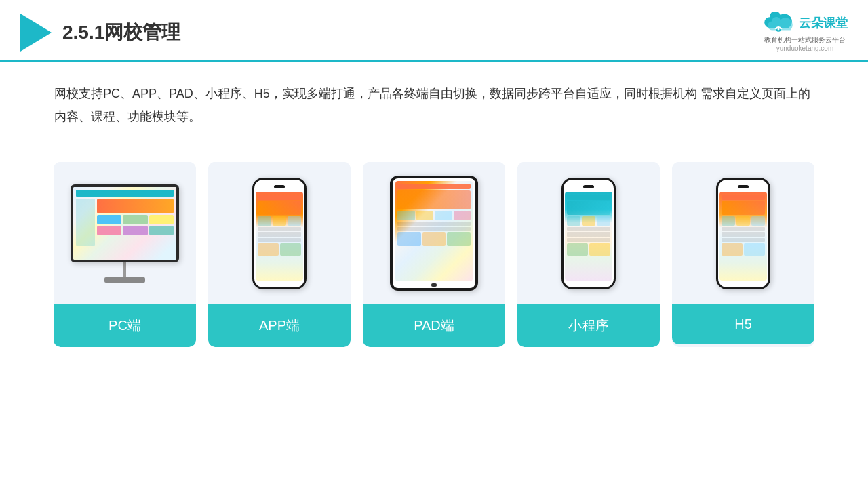 This screenshot has width=868, height=488. Describe the element at coordinates (434, 200) in the screenshot. I see `pad-so-banner` at that location.